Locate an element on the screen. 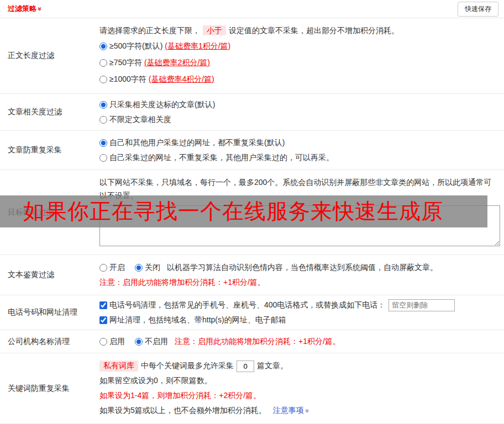 This screenshot has width=504, height=424. length-option-500: ≥500字符(默认) (基础费率1积分/篇) is located at coordinates (300, 46).